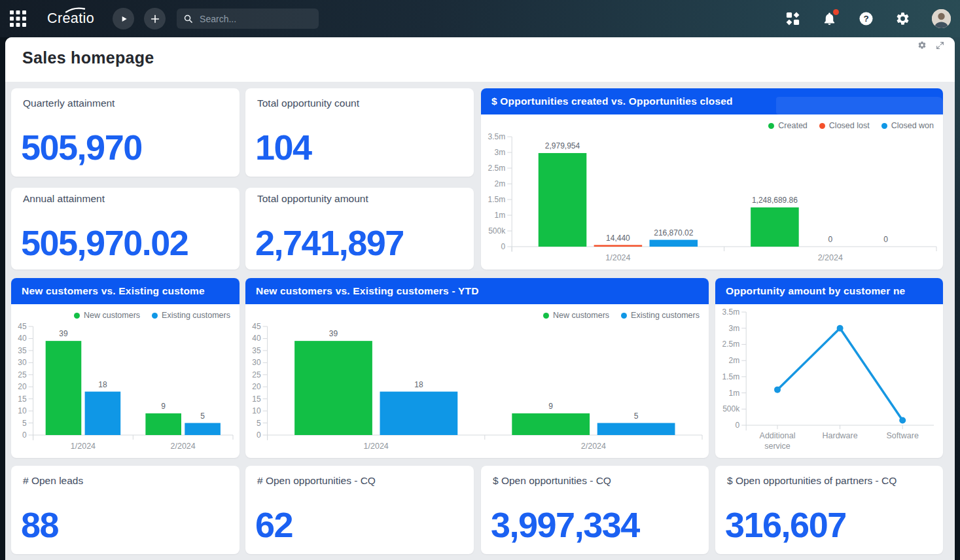 The height and width of the screenshot is (560, 960). What do you see at coordinates (595, 510) in the screenshot?
I see `metric-card-open-opportunities-amount-cq: $ Open opportunities - CQ 3,997,334` at bounding box center [595, 510].